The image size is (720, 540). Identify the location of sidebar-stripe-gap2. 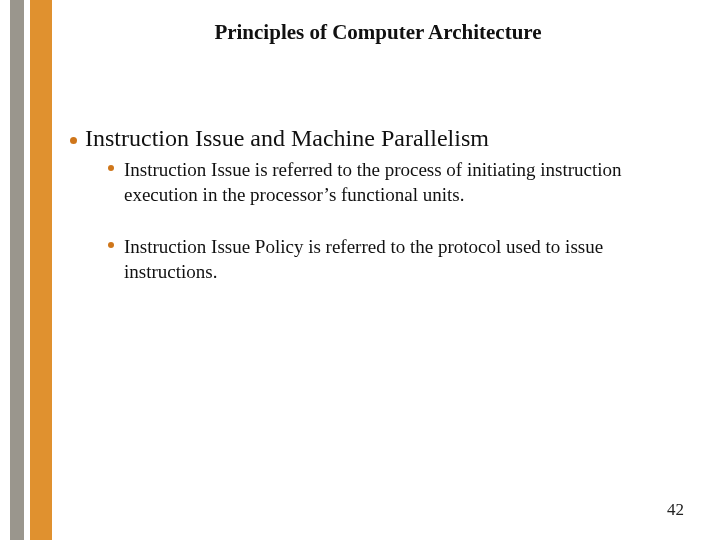
(54, 270).